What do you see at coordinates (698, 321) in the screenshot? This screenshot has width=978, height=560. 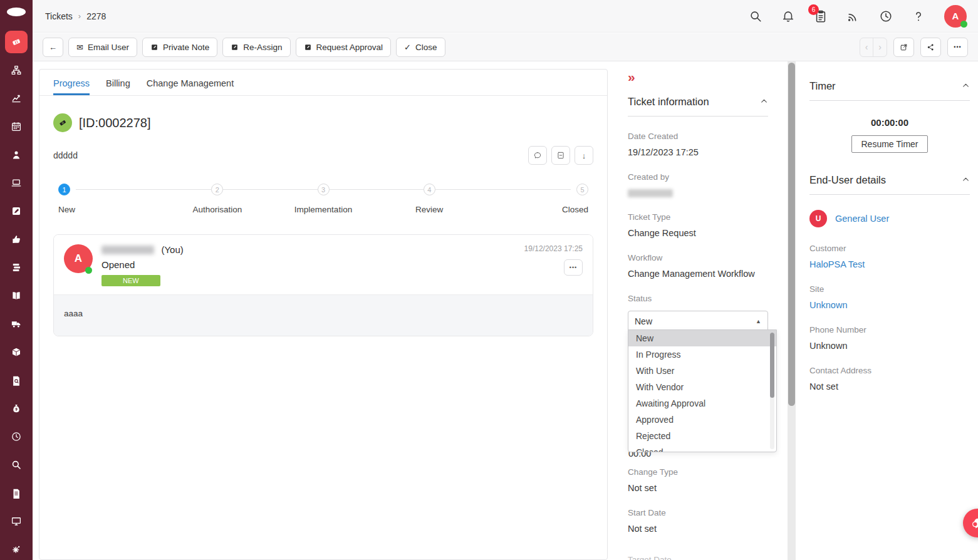 I see `status-select: New ▲` at bounding box center [698, 321].